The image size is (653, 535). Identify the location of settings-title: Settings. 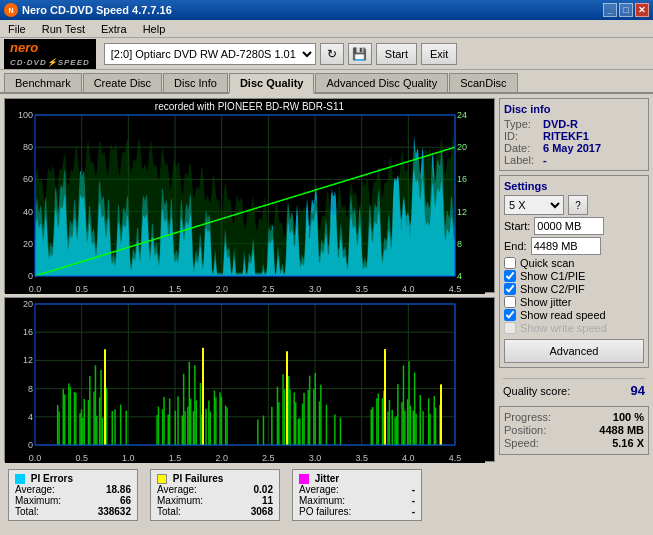
(574, 186).